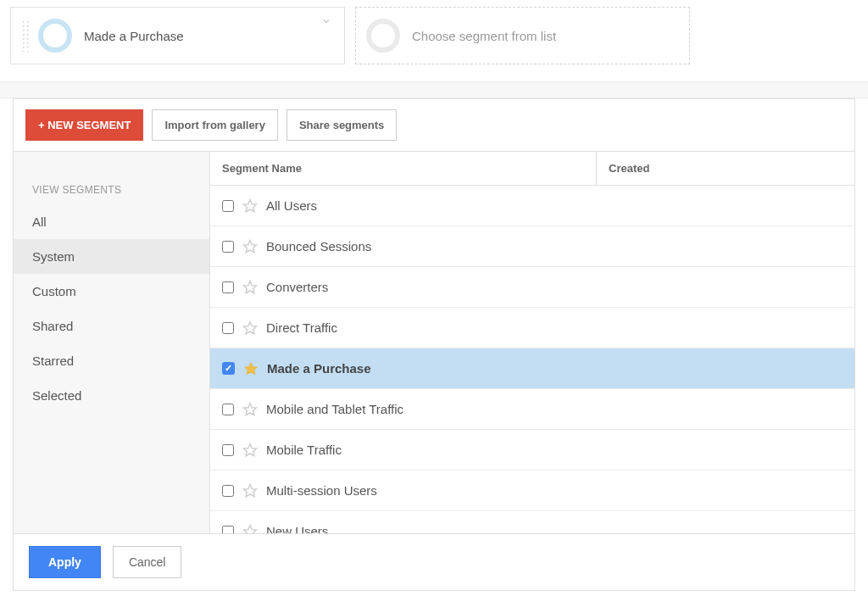 This screenshot has width=868, height=596. Describe the element at coordinates (112, 395) in the screenshot. I see `sidebar-item-selected: Selected` at that location.